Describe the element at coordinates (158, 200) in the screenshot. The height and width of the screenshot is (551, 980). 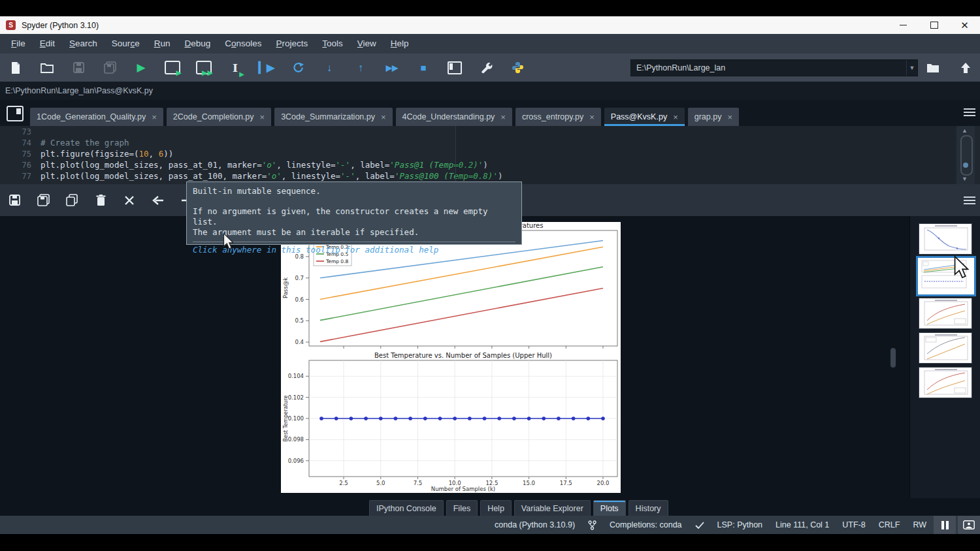
I see `left-arrow-icon` at that location.